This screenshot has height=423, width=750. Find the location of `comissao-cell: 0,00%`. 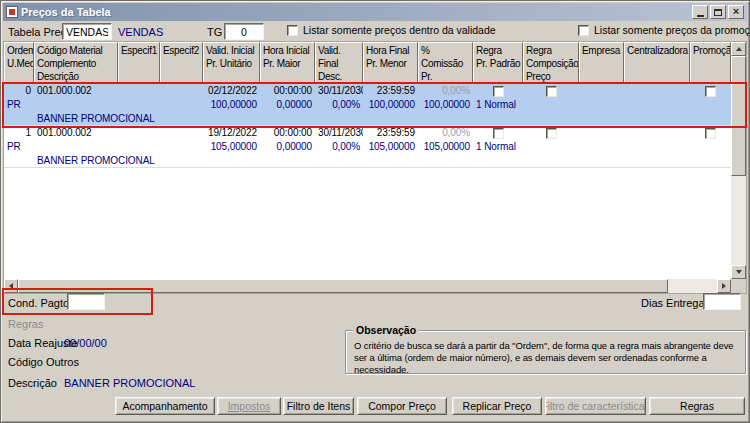

comissao-cell: 0,00% is located at coordinates (446, 91).